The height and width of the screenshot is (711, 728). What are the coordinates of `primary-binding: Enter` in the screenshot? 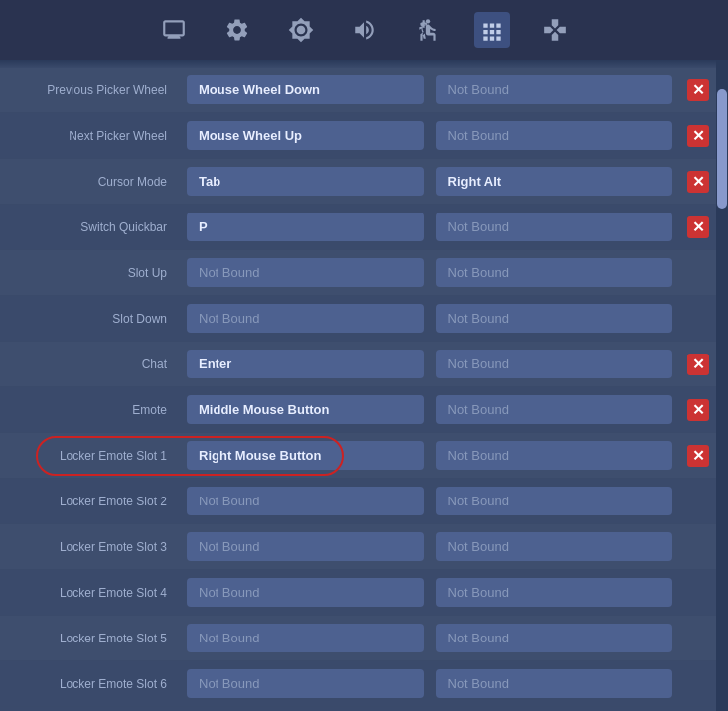 It's located at (306, 363).